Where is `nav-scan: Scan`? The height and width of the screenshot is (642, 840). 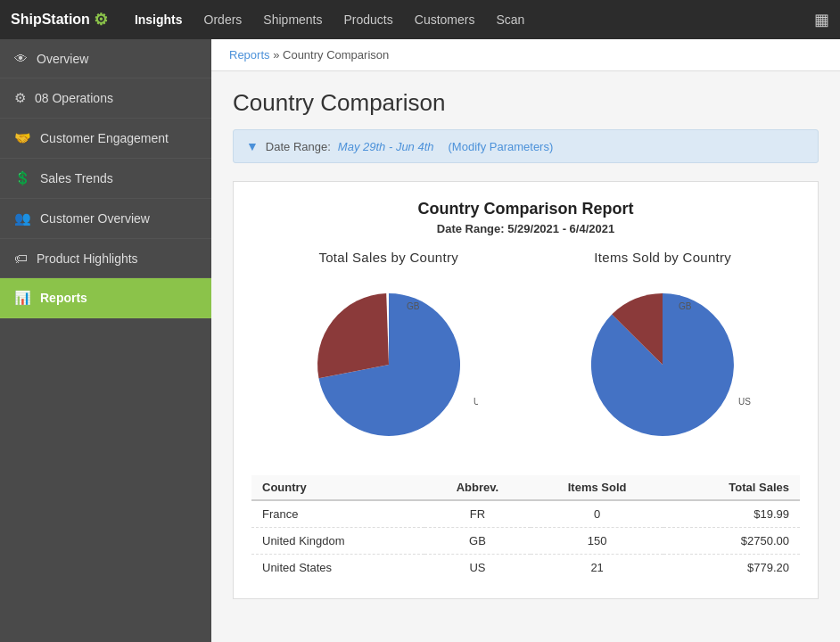 nav-scan: Scan is located at coordinates (510, 20).